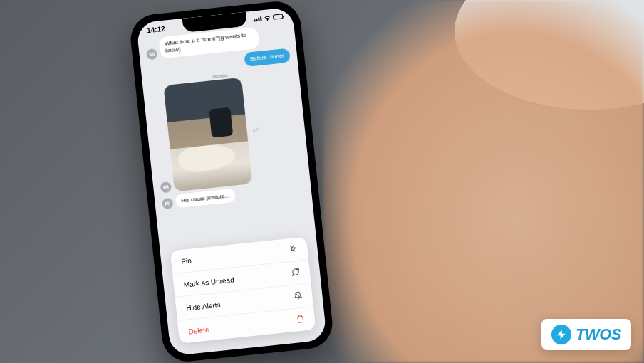 This screenshot has width=644, height=363. What do you see at coordinates (298, 296) in the screenshot?
I see `bell-slash-icon` at bounding box center [298, 296].